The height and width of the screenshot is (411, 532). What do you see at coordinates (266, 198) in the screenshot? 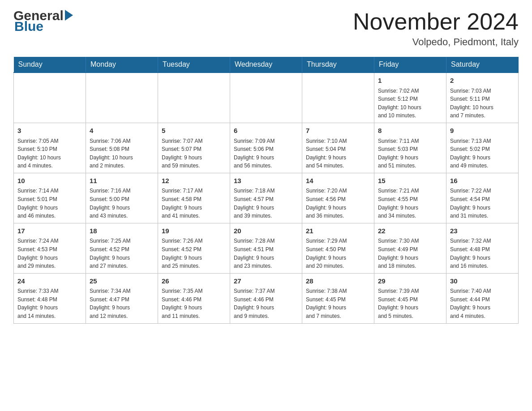
I see `calendar-row: 10Sunrise: 7:14 AM Sunset: 5:01 PM Dayli…` at bounding box center [266, 198].